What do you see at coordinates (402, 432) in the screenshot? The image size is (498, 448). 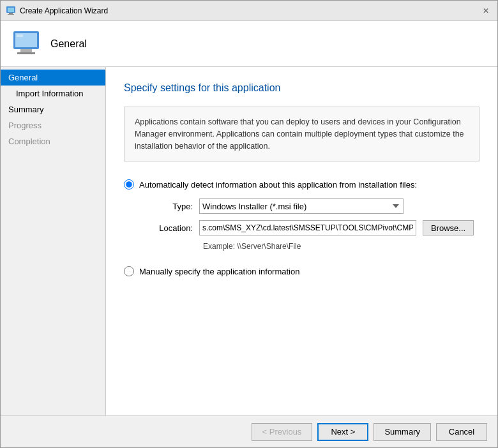 I see `summary-button: Summary` at bounding box center [402, 432].